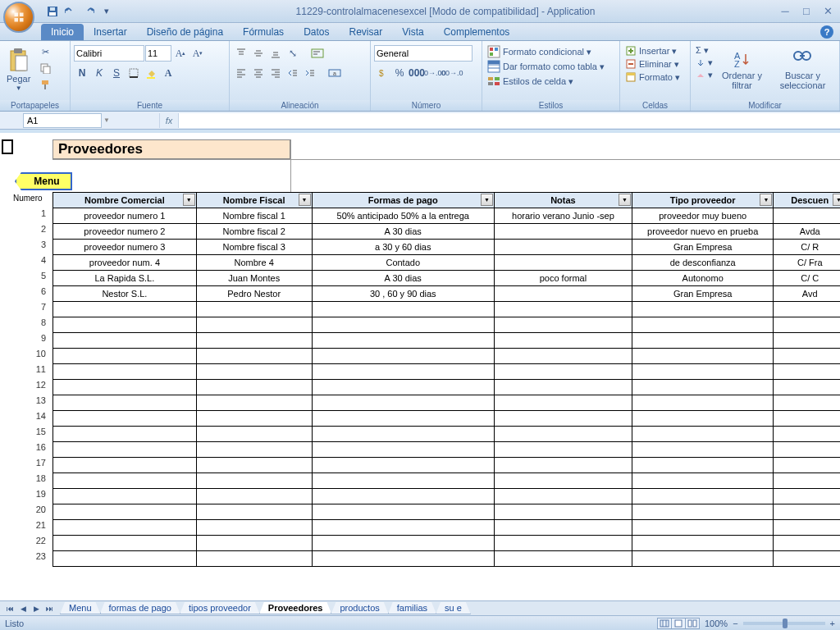 The image size is (840, 630). Describe the element at coordinates (185, 32) in the screenshot. I see `tab-diseno: Diseño de página` at that location.